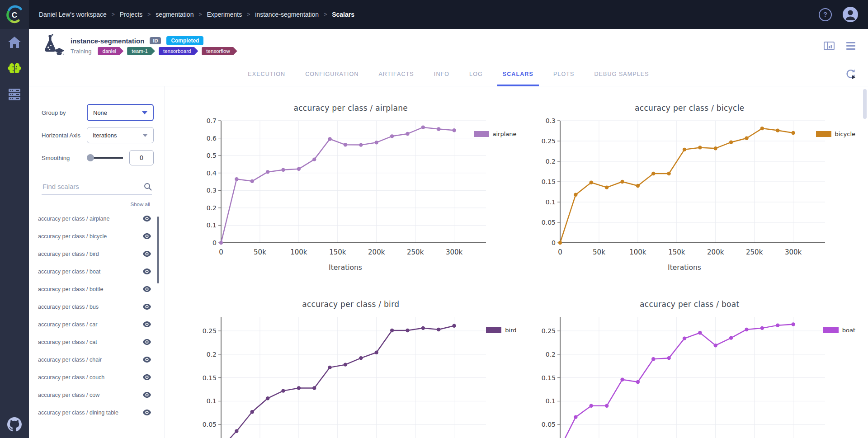 The height and width of the screenshot is (438, 868). I want to click on chart-canvas-airplane: 00.10.20.30.40.50.60.7050k100k150k200k25…, so click(342, 194).